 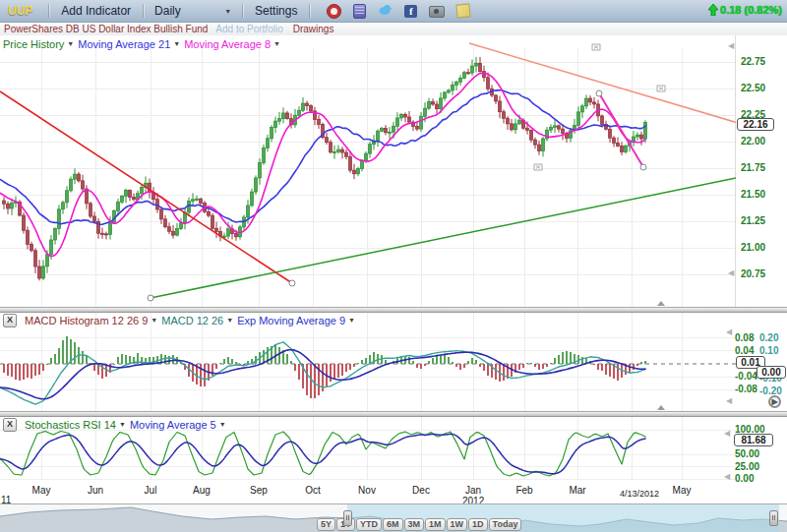 What do you see at coordinates (360, 12) in the screenshot?
I see `database-icon` at bounding box center [360, 12].